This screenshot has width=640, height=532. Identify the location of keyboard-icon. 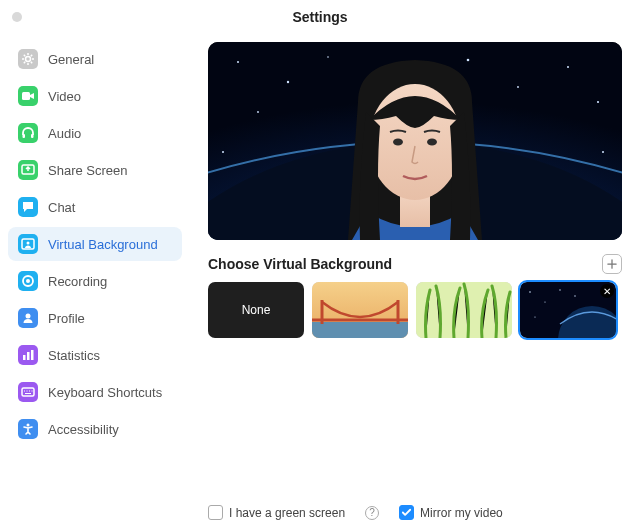
(28, 392).